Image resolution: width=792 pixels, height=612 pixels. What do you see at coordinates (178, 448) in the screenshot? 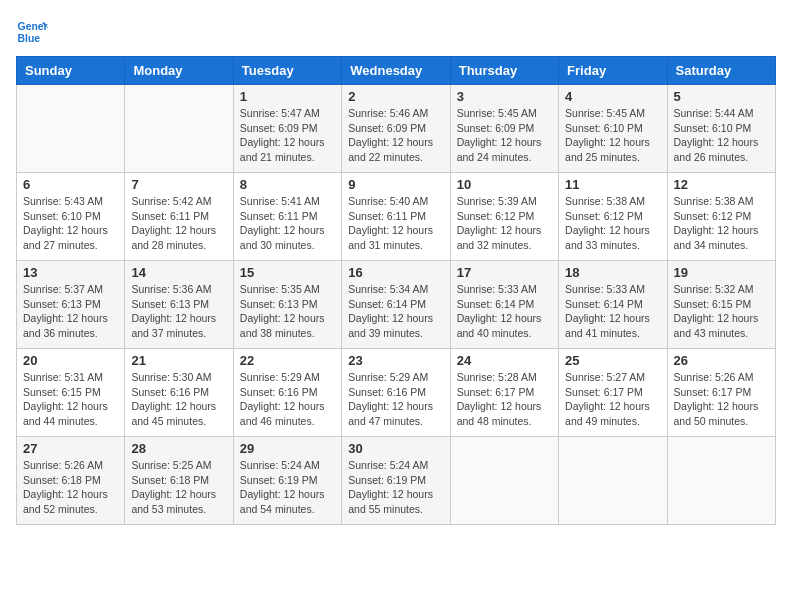
I see `day-number: 28` at bounding box center [178, 448].